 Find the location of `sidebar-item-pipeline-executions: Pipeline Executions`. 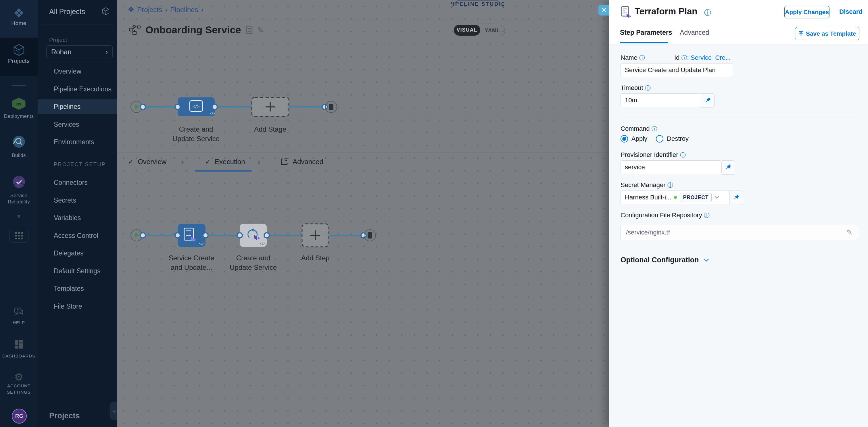

sidebar-item-pipeline-executions: Pipeline Executions is located at coordinates (83, 89).